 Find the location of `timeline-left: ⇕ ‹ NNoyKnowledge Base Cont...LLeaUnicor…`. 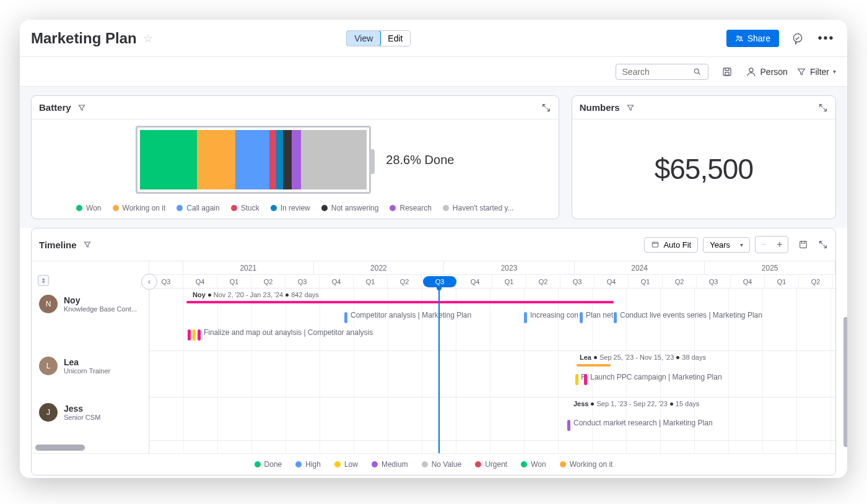

timeline-left: ⇕ ‹ NNoyKnowledge Base Cont...LLeaUnicor… is located at coordinates (90, 357).